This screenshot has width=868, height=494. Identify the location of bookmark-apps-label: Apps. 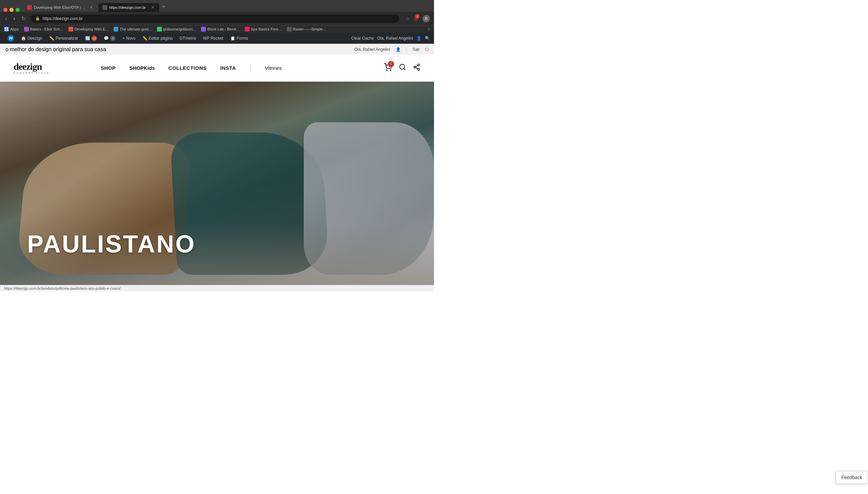
(14, 29).